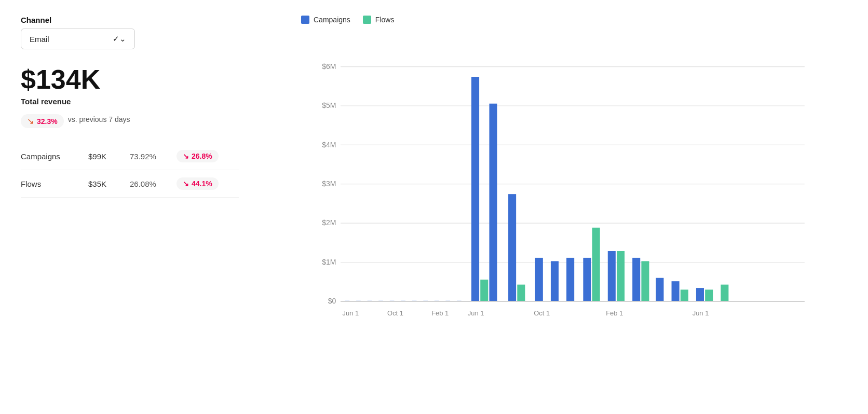 Image resolution: width=868 pixels, height=414 pixels. Describe the element at coordinates (329, 105) in the screenshot. I see `svg-text: $5M` at that location.